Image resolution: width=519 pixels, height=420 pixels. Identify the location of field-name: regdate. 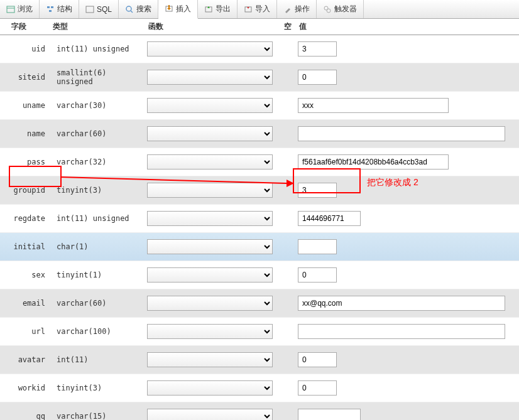
(25, 218).